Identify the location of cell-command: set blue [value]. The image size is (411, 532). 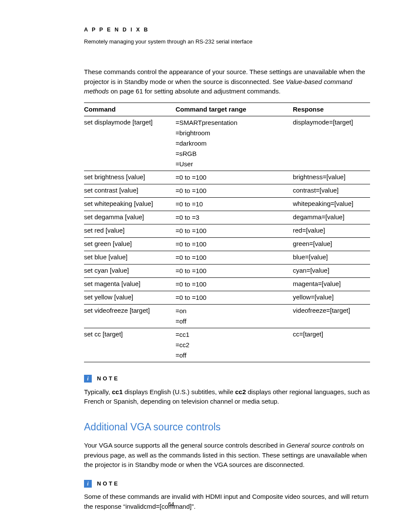
(130, 258).